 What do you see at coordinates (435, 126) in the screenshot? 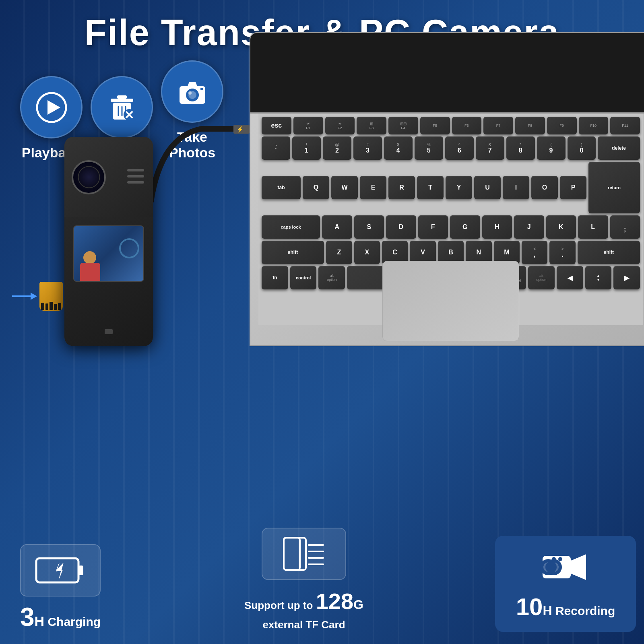
I see `key-f5: F5` at bounding box center [435, 126].